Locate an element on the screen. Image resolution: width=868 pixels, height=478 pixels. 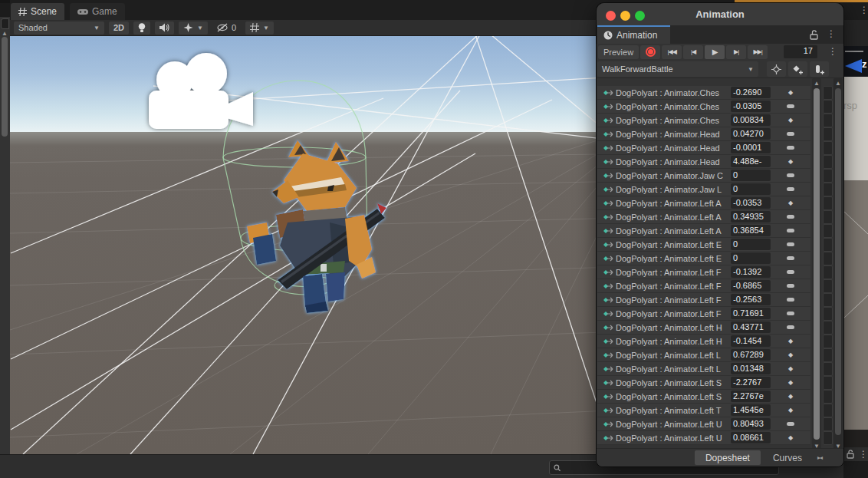
property-row: DogPolyart : Animator.Jaw C0 is located at coordinates (704, 176).